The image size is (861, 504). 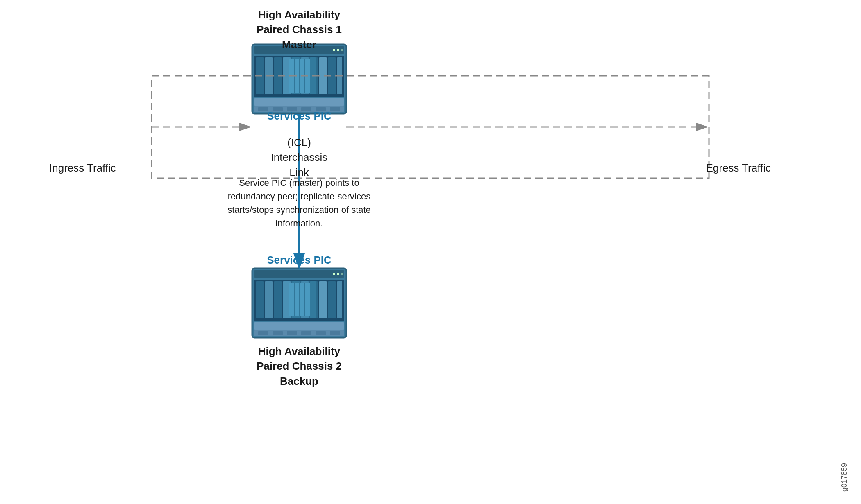 What do you see at coordinates (299, 157) in the screenshot?
I see `icl-label: (ICL) Interchassis Link` at bounding box center [299, 157].